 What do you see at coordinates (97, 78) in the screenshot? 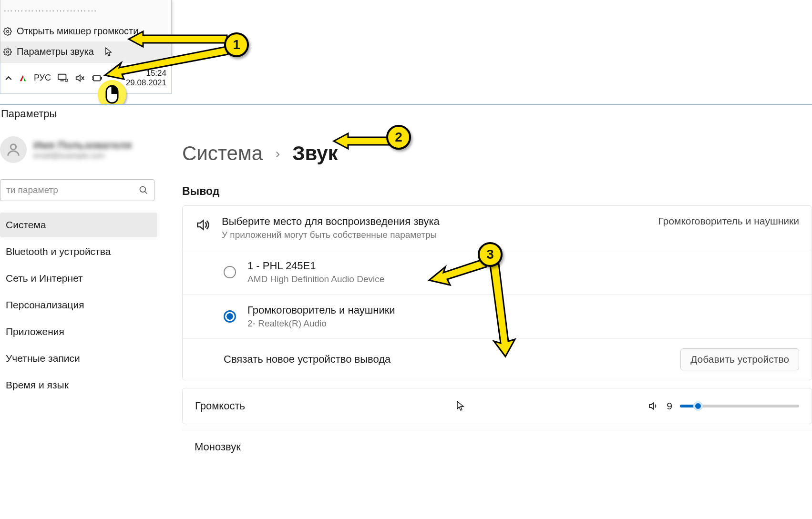
I see `battery-charging-icon` at bounding box center [97, 78].